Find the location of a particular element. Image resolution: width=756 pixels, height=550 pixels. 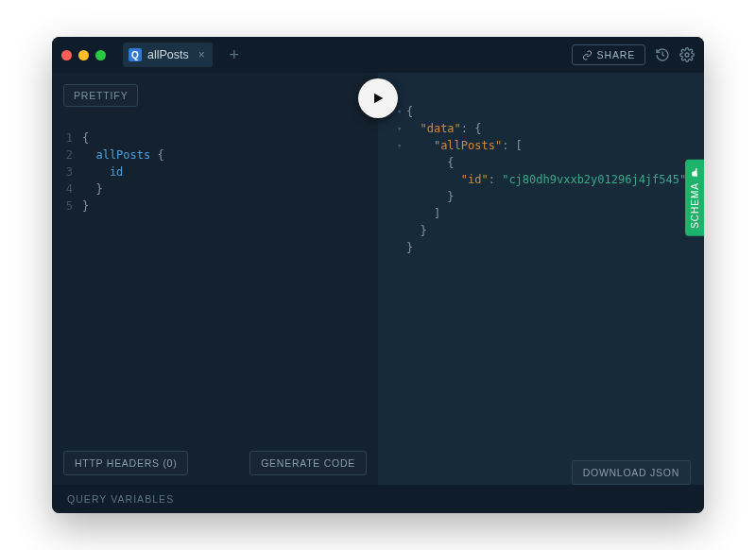

settings-button is located at coordinates (687, 55).